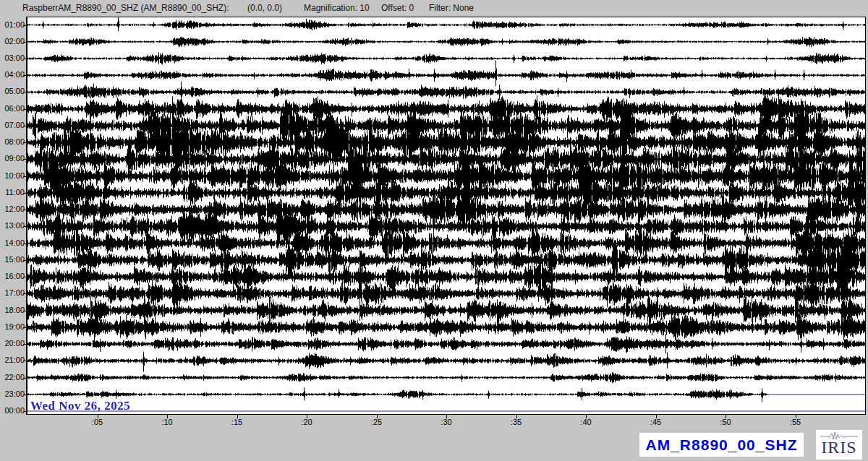 The height and width of the screenshot is (461, 868). Describe the element at coordinates (12, 126) in the screenshot. I see `row-label: 07:00` at that location.